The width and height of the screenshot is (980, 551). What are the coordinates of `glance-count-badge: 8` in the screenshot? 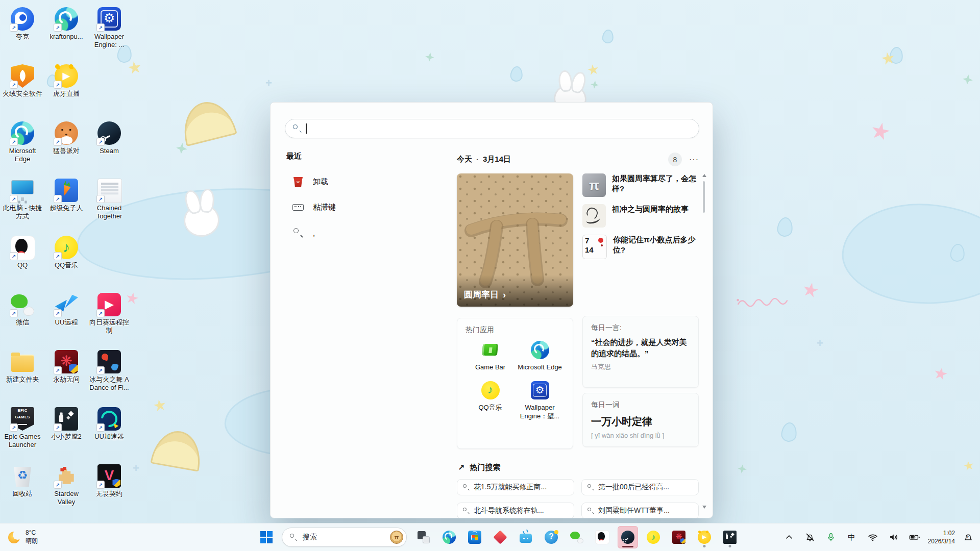 It's located at (675, 159).